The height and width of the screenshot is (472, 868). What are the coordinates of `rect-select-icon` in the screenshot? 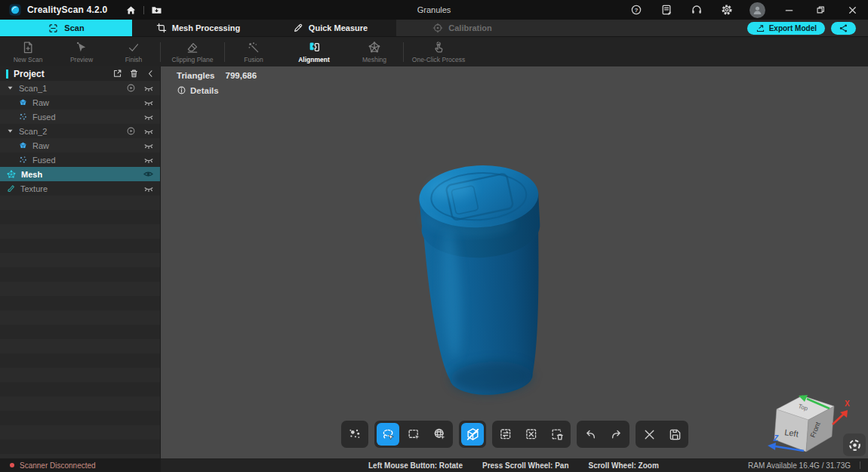 It's located at (414, 435).